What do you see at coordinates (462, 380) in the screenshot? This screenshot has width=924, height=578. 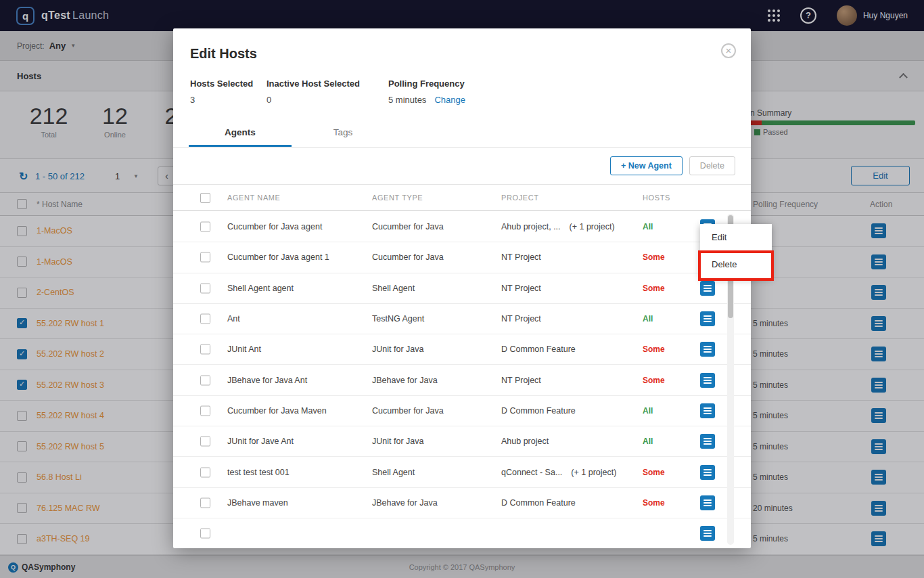 I see `agent-row: JBehave for Java Ant JBehave for Java NT…` at bounding box center [462, 380].